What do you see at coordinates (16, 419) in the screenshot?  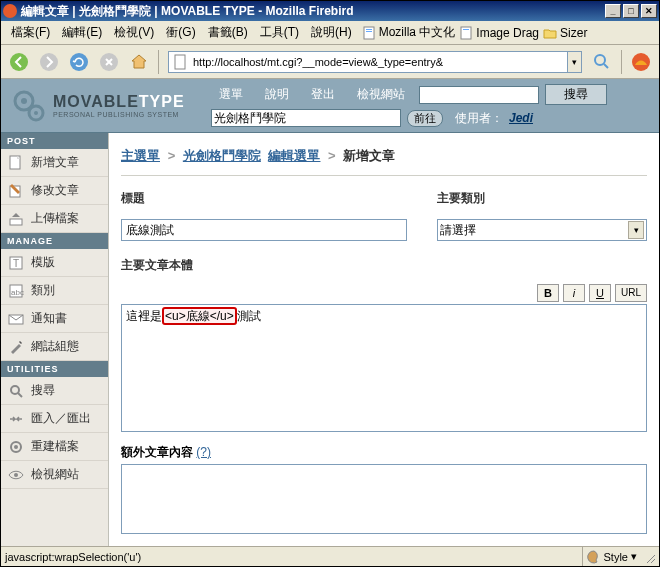 I see `import-icon` at bounding box center [16, 419].